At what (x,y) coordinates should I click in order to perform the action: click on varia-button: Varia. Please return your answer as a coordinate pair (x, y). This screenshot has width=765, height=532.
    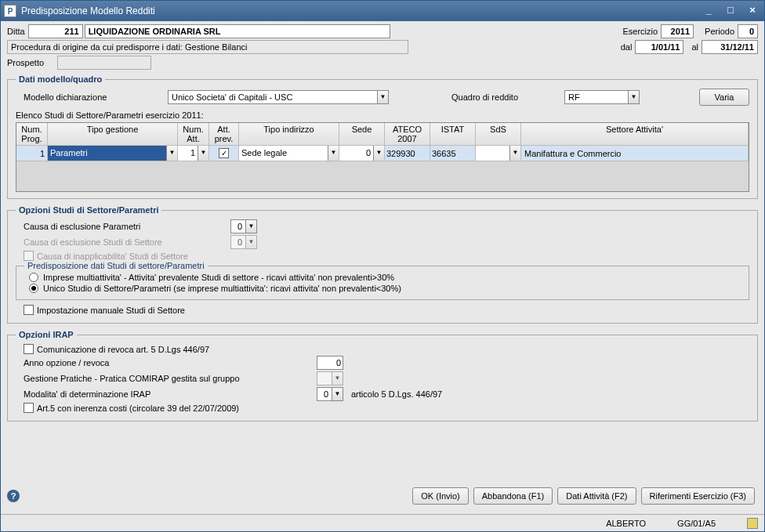
    Looking at the image, I should click on (724, 97).